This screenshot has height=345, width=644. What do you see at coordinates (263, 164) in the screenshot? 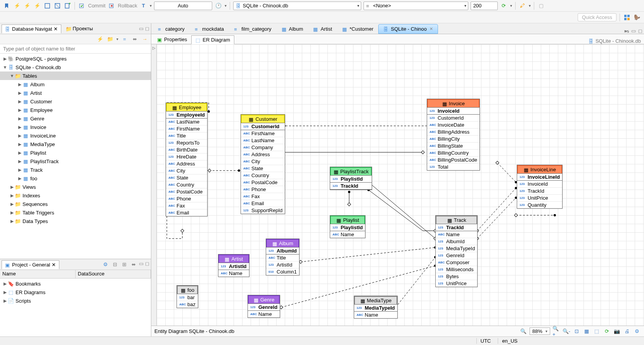
I see `entity-customer: ▦Customer 123CustomerIdABCFirstNameABCLa…` at bounding box center [263, 164].